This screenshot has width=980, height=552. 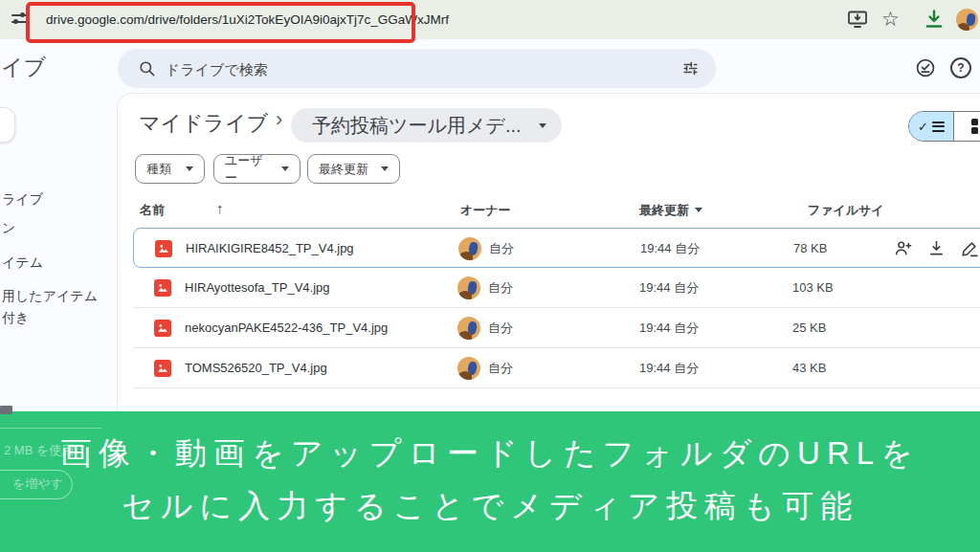 I want to click on list-view-icon, so click(x=938, y=126).